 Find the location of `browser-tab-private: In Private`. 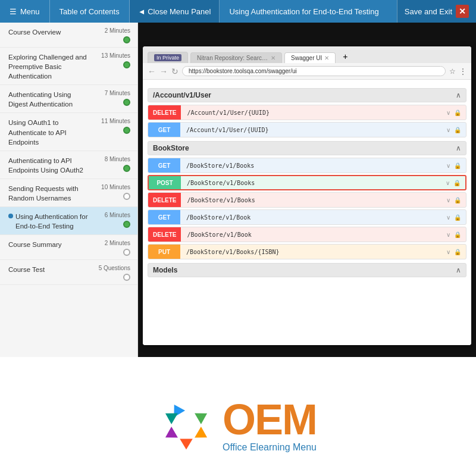

browser-tab-private: In Private is located at coordinates (168, 57).